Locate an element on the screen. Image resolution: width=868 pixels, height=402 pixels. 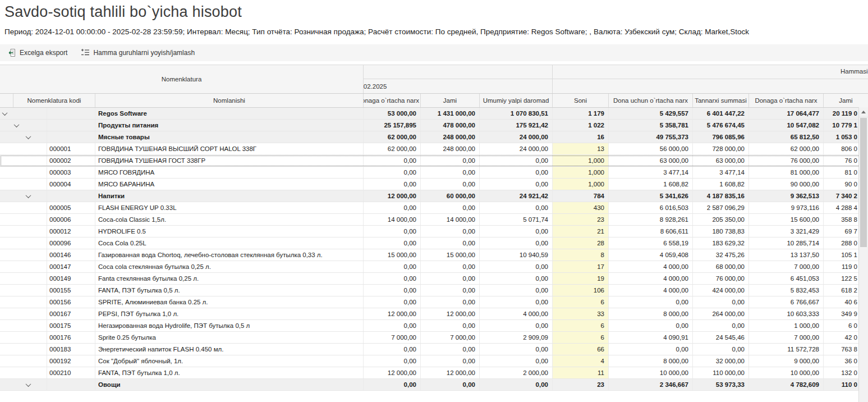
item-row: 000175Негазированная вода Hydrolife, ПЭТ… is located at coordinates (434, 326).